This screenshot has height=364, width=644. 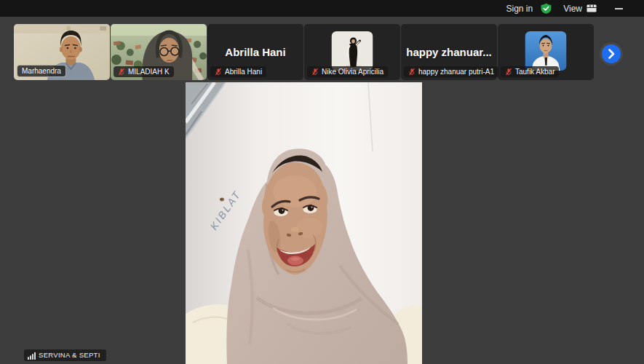 I want to click on participant-name: Taufik Akbar, so click(x=535, y=71).